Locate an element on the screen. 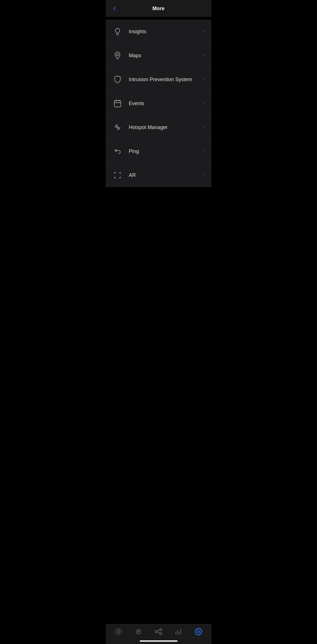 Image resolution: width=317 pixels, height=644 pixels. top-separator is located at coordinates (158, 18).